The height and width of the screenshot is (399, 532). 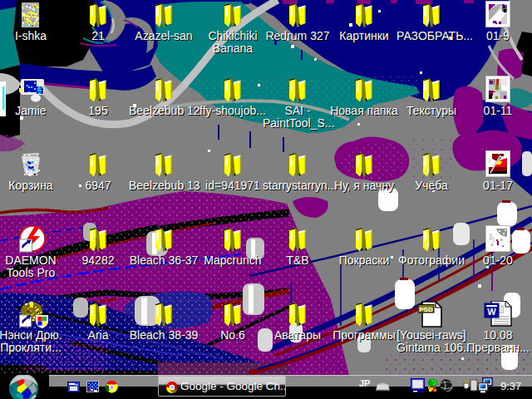 What do you see at coordinates (492, 312) in the screenshot?
I see `svg-text: W` at bounding box center [492, 312].